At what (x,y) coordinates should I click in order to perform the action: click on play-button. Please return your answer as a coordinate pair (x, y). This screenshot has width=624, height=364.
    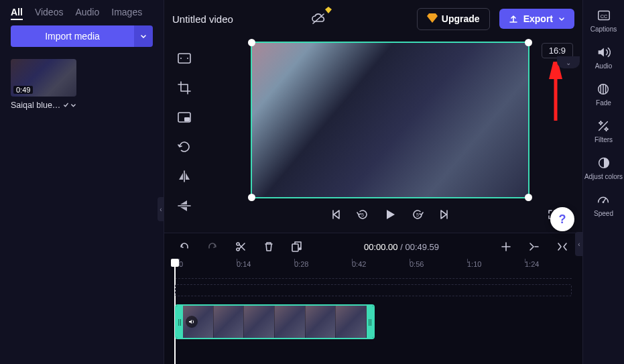
    Looking at the image, I should click on (390, 215).